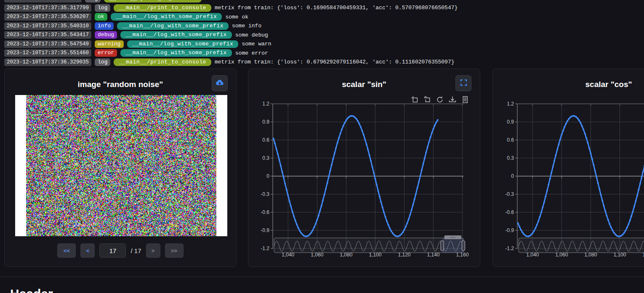 This screenshot has width=644, height=293. What do you see at coordinates (324, 44) in the screenshot?
I see `log-row: 2023-12-10T17:37:35.547549warning__main_…` at bounding box center [324, 44].